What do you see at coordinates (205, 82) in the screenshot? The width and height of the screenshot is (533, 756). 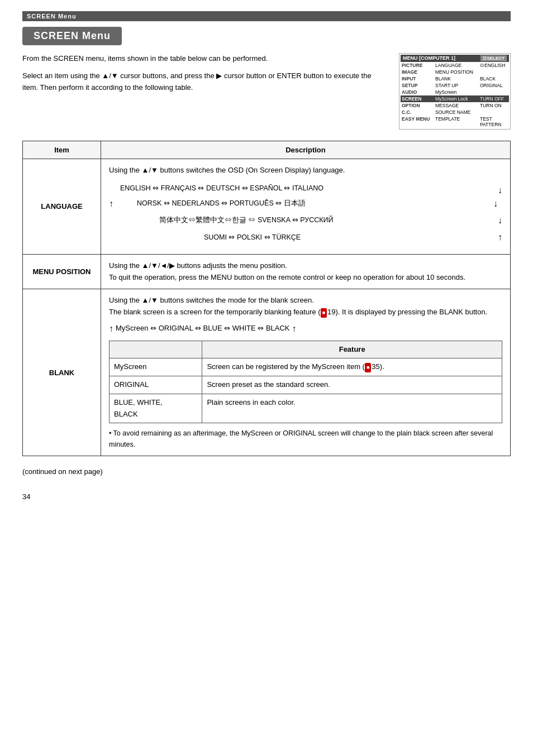 I see `intro-para2: Select an item using the ▲/▼ cursor butt…` at bounding box center [205, 82].